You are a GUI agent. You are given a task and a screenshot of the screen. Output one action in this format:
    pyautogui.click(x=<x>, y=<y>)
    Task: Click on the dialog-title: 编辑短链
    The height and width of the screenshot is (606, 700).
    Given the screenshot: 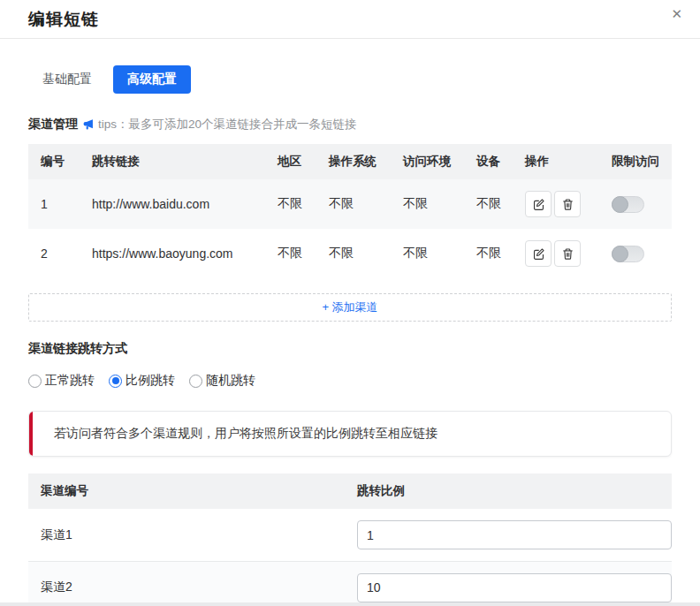 What is the action you would take?
    pyautogui.click(x=64, y=19)
    